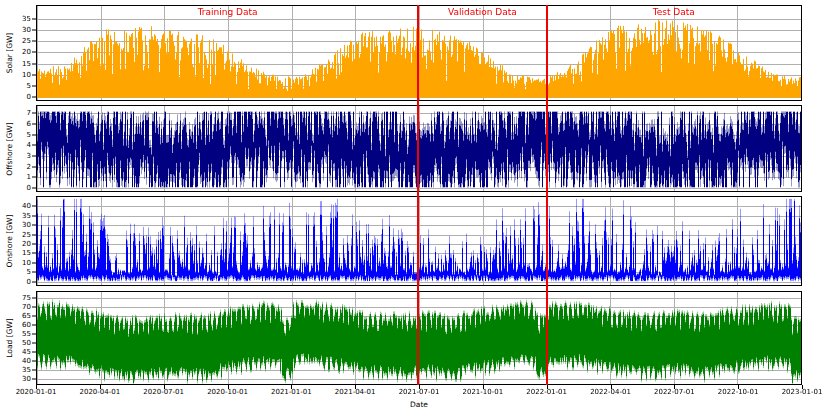 The image size is (830, 415). Describe the element at coordinates (674, 392) in the screenshot. I see `x-tick-label: 2022-07-01` at that location.